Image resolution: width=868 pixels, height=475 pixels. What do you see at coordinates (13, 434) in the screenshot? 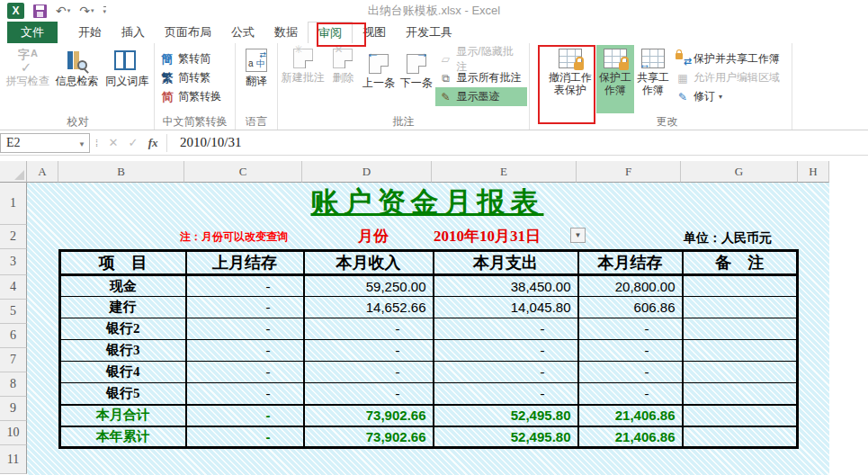
I see `row-header-10: 10` at bounding box center [13, 434].